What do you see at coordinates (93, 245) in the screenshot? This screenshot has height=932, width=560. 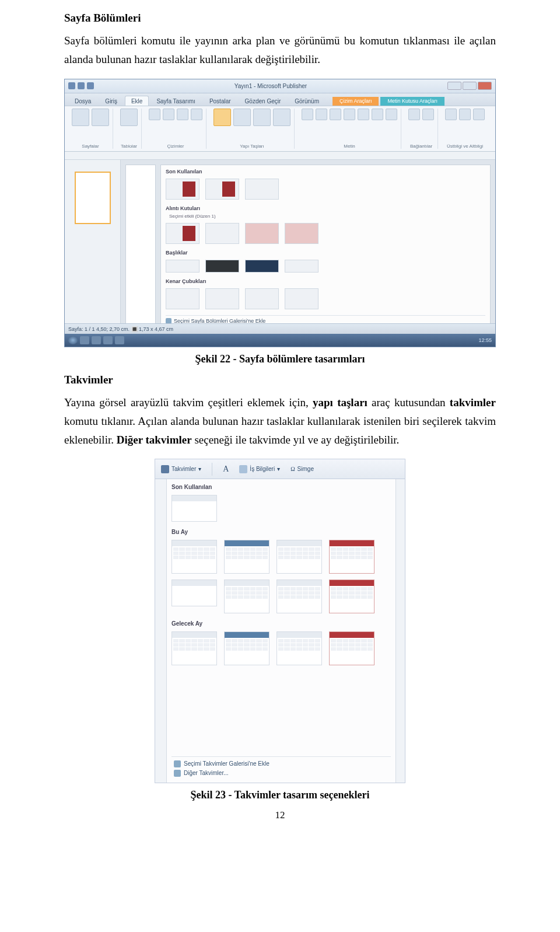 I see `page-navigation-panel` at bounding box center [93, 245].